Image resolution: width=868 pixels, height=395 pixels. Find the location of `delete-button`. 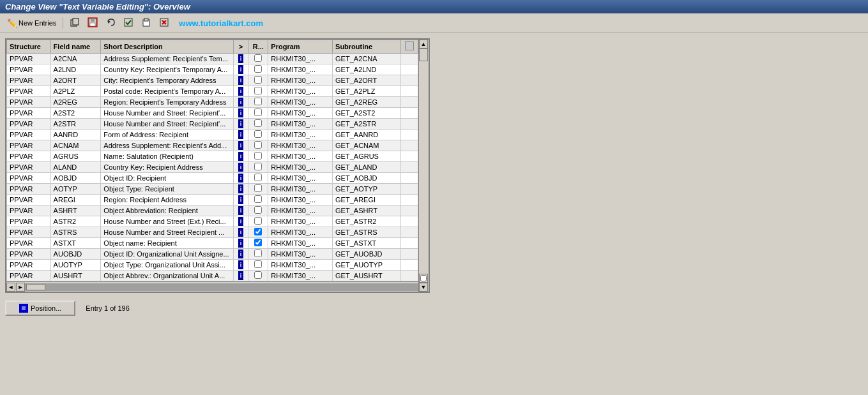

delete-button is located at coordinates (164, 23).